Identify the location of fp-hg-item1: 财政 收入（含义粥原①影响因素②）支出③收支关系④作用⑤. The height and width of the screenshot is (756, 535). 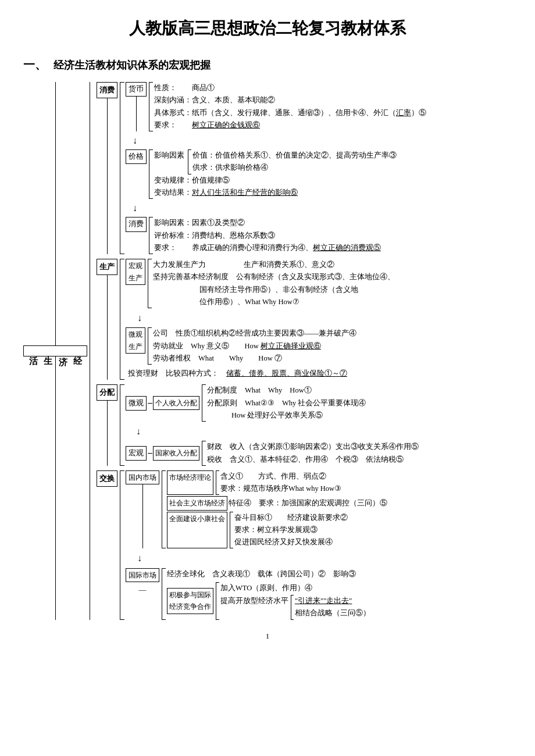
(313, 447).